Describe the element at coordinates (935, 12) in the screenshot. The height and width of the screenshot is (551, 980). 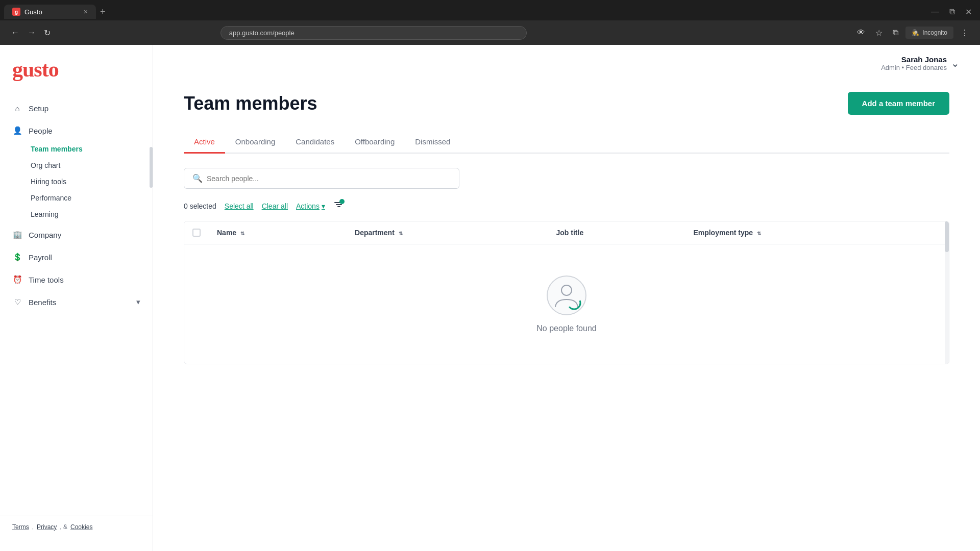
I see `minimize-button: —` at that location.